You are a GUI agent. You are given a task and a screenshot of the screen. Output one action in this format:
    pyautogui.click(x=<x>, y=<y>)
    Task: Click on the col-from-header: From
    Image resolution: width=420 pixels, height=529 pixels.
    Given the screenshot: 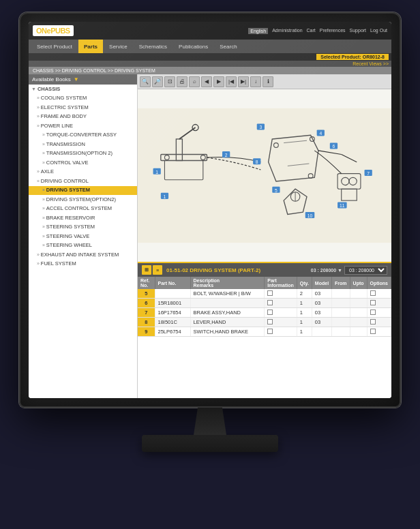 What is the action you would take?
    pyautogui.click(x=341, y=283)
    